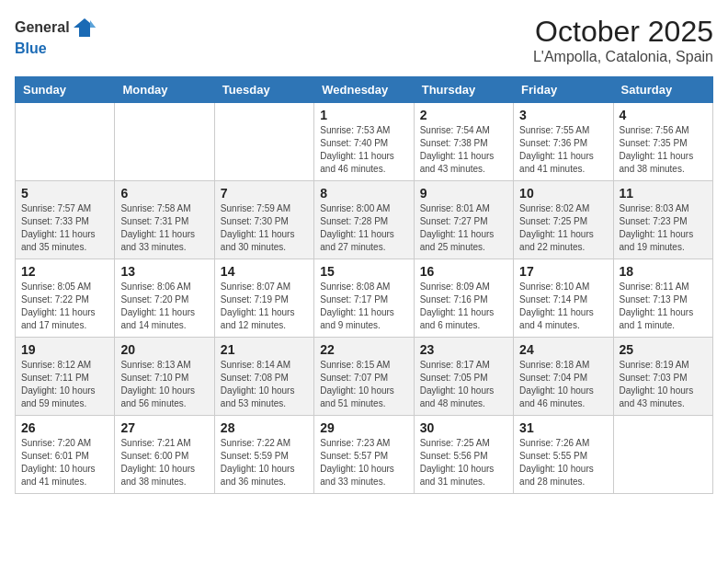  I want to click on calendar-cell: 18Sunrise: 8:11 AMSunset: 7:13 PMDayligh…, so click(663, 298).